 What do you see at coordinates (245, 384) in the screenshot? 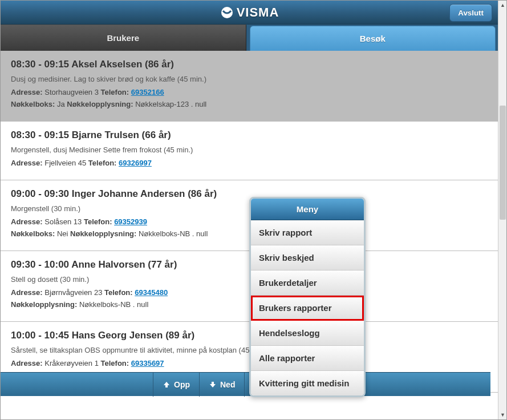
I see `bottom-bar: Opp Ned Tid Meny` at bounding box center [245, 384].